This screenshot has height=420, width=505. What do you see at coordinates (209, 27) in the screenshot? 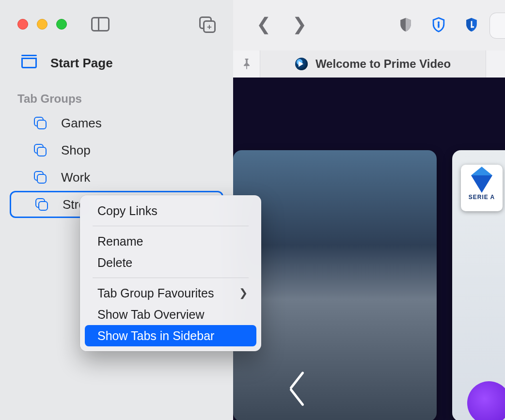
I see `plus-icon: +` at bounding box center [209, 27].